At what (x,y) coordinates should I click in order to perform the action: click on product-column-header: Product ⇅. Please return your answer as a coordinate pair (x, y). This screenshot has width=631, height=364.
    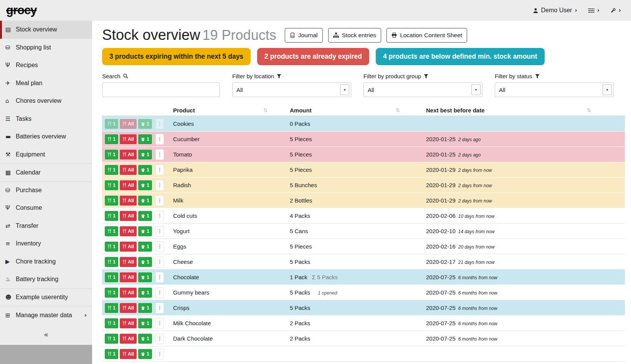
    Looking at the image, I should click on (231, 110).